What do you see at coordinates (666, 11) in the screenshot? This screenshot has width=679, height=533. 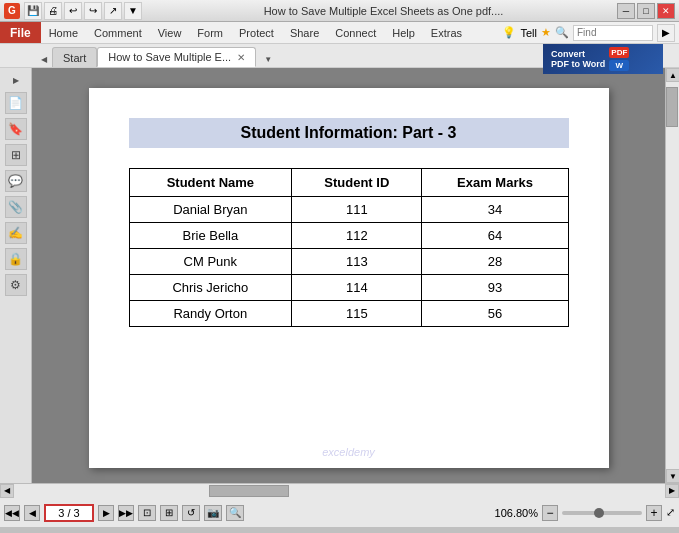 I see `close-button: ✕` at bounding box center [666, 11].